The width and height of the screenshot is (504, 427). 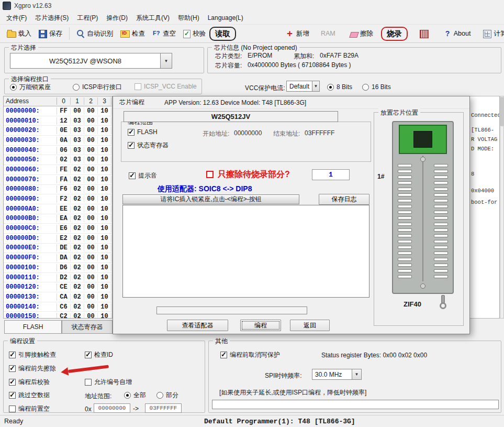 I want to click on table-row: 00000070:FA020010, so click(x=58, y=180).